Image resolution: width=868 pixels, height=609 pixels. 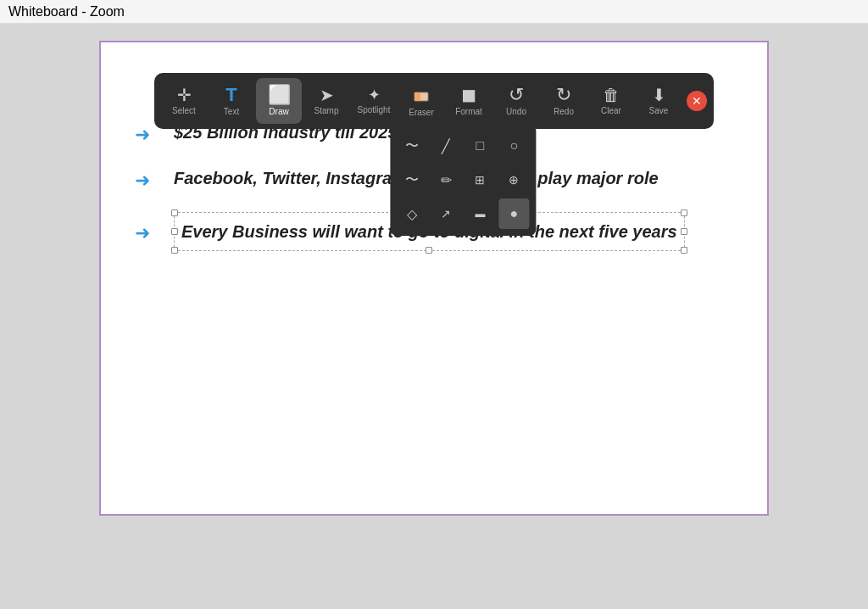 What do you see at coordinates (375, 95) in the screenshot?
I see `spotlight-icon: ✦` at bounding box center [375, 95].